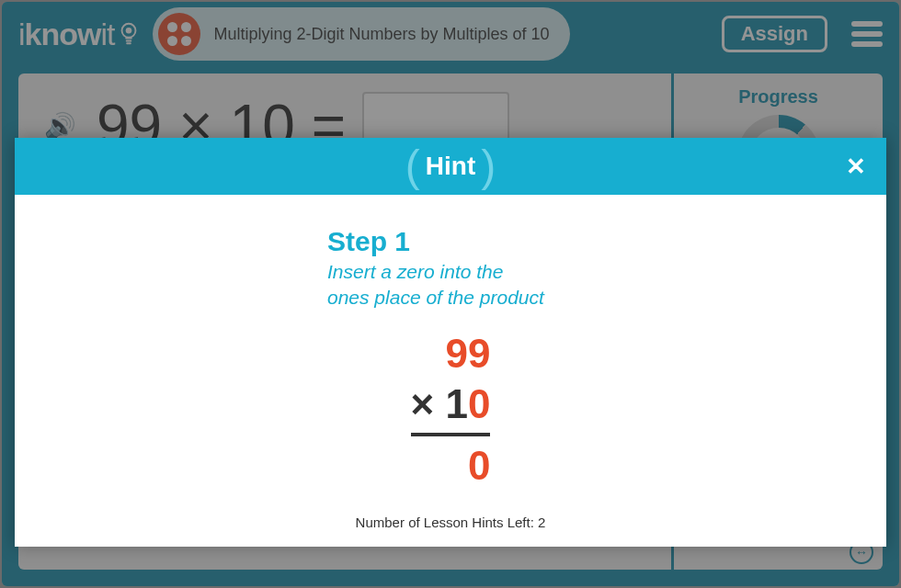  What do you see at coordinates (413, 166) in the screenshot?
I see `paren-left-icon: (` at bounding box center [413, 166].